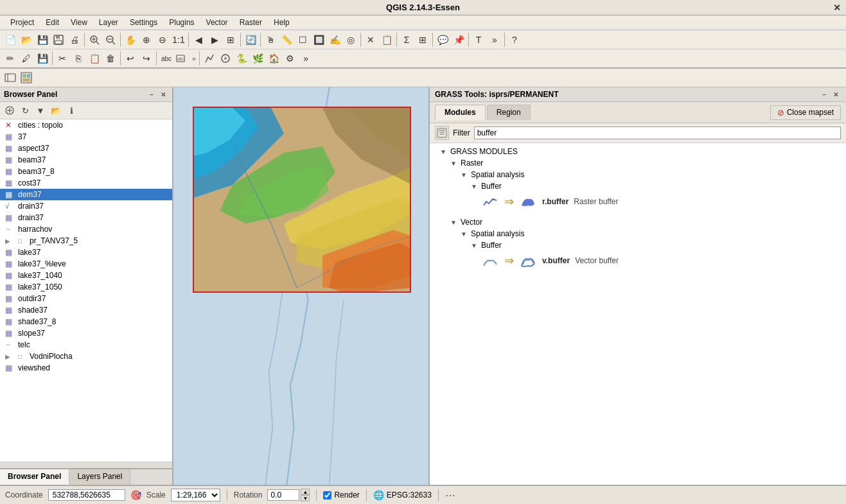 This screenshot has height=504, width=846. What do you see at coordinates (144, 22) in the screenshot?
I see `menu-settings: Settings` at bounding box center [144, 22].